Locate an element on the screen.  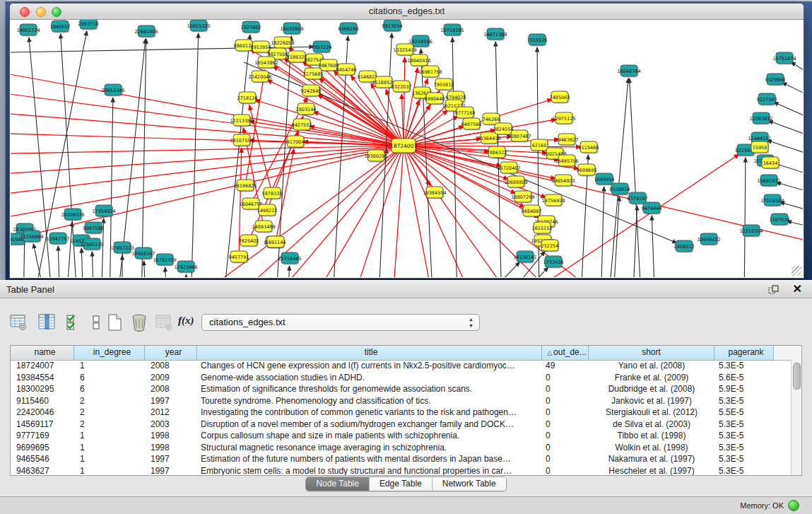
graph-node: 8813054 is located at coordinates (393, 26).